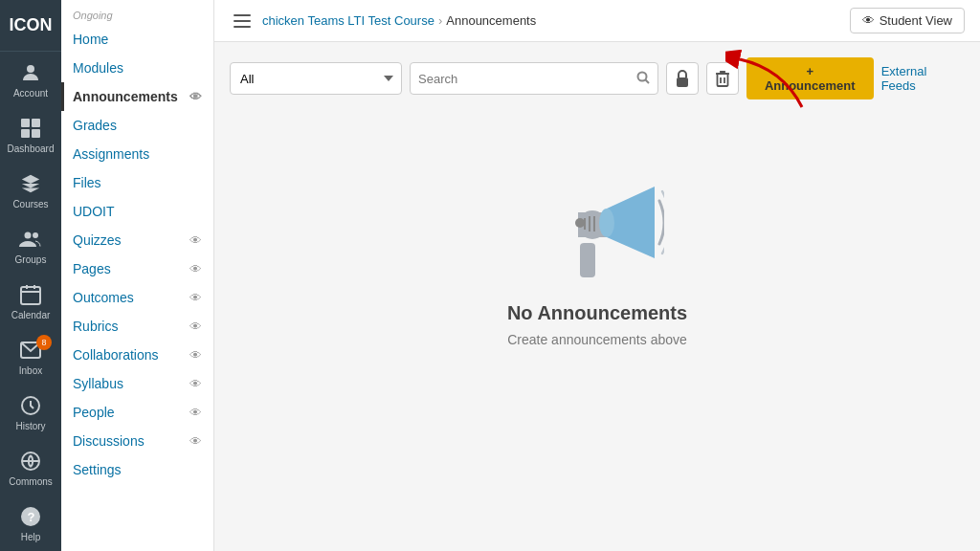 The image size is (980, 551). What do you see at coordinates (907, 21) in the screenshot?
I see `student-view-button: 👁 Student View` at bounding box center [907, 21].